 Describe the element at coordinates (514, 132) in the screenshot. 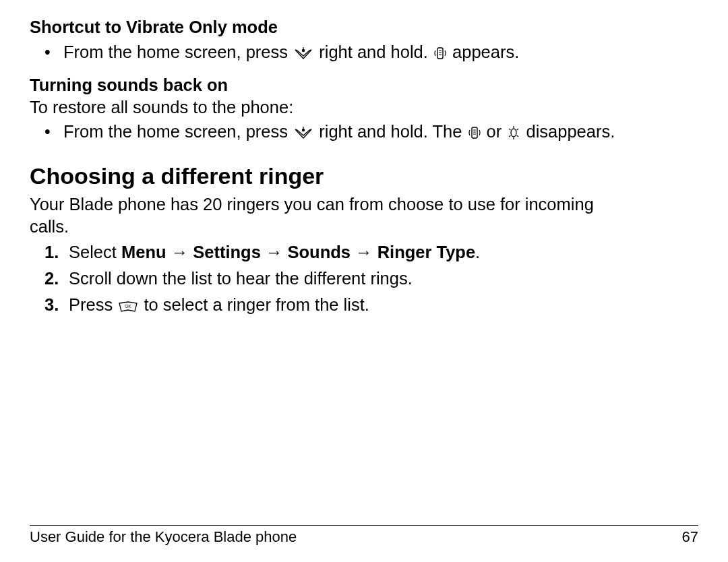

I see `light-icon` at that location.